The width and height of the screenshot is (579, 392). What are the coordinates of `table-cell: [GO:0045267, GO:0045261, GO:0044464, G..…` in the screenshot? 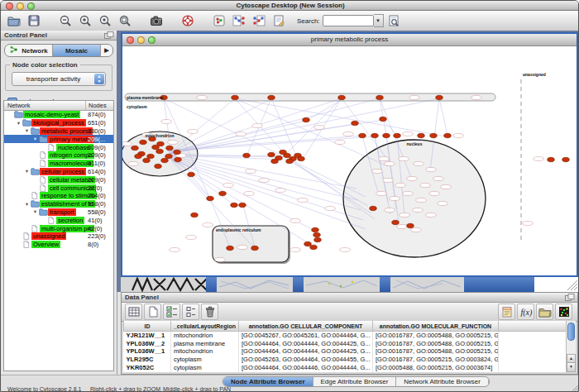 It's located at (306, 336).